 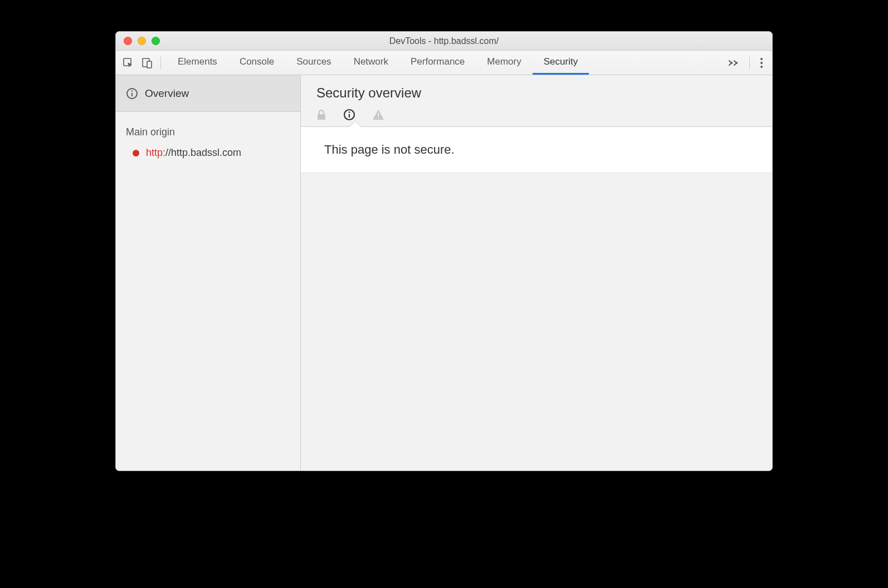 What do you see at coordinates (371, 62) in the screenshot?
I see `tab-network: Network` at bounding box center [371, 62].